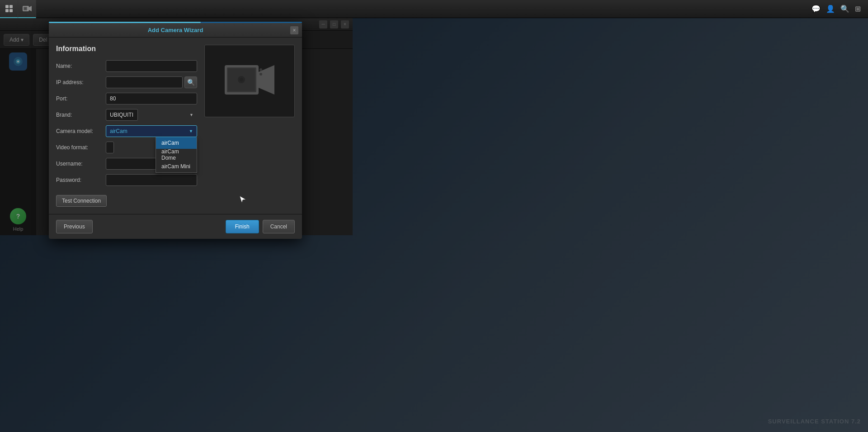  Describe the element at coordinates (127, 126) in the screenshot. I see `modal-form: Information Name: IP address: 🔍` at that location.